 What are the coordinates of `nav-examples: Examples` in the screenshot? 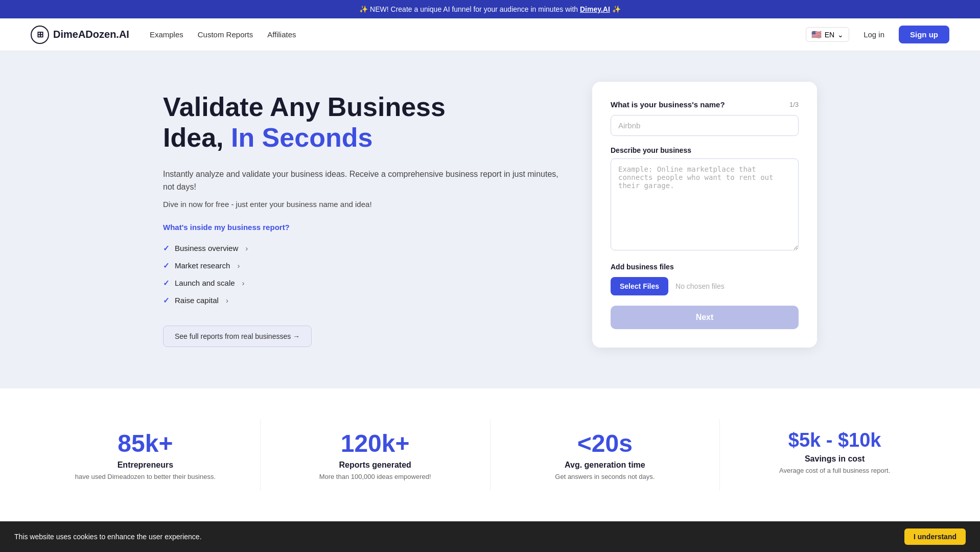 It's located at (167, 35).